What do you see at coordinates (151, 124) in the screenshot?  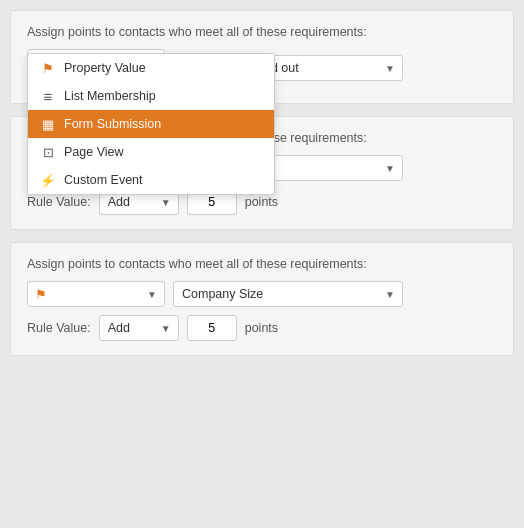 I see `dropdown-menu-1: ⚑ Property Value ≡ List Membership ▦ For…` at bounding box center [151, 124].